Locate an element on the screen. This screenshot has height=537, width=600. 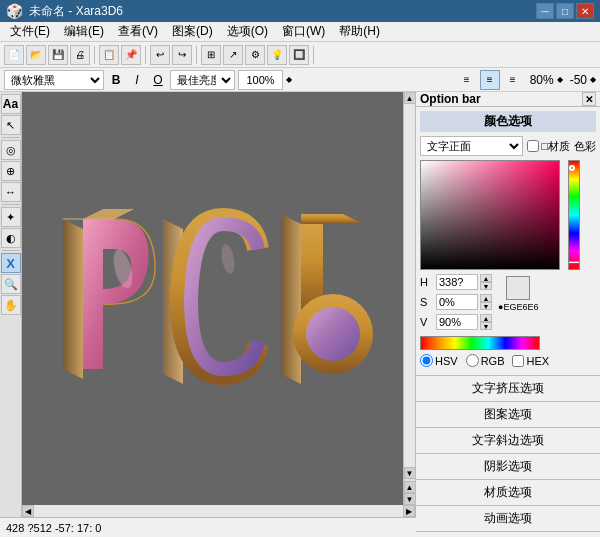
menu-file: 文件(E) is located at coordinates (30, 32).